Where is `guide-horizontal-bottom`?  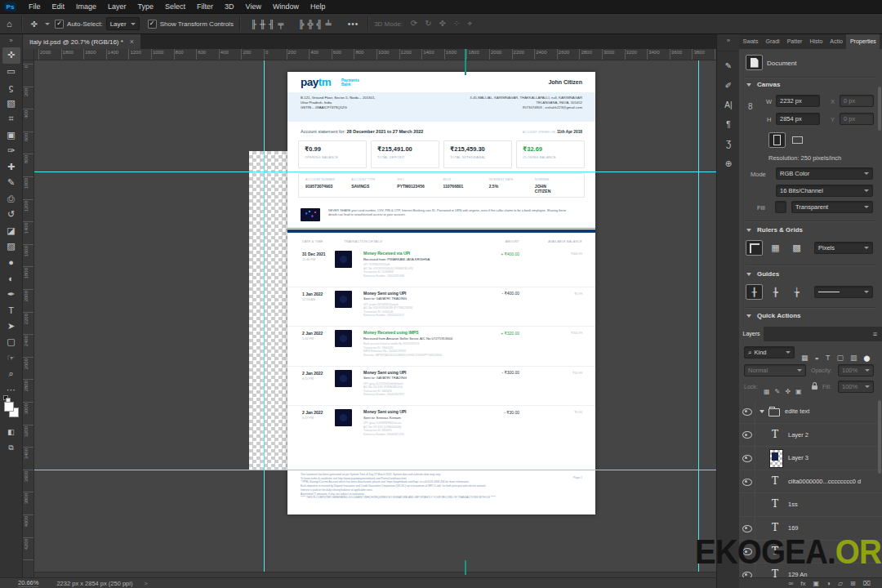 guide-horizontal-bottom is located at coordinates (376, 470).